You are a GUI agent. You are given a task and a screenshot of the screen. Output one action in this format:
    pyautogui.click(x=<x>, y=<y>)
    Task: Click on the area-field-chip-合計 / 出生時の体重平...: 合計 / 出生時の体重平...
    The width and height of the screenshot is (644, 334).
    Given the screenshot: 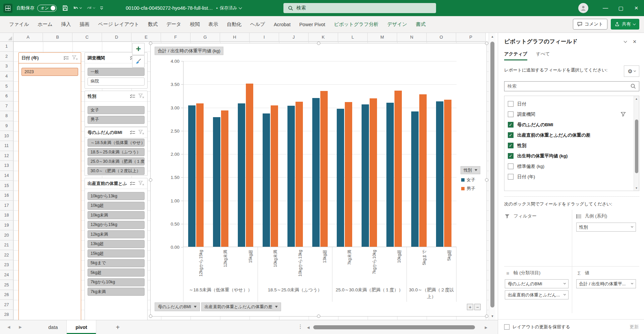 What is the action you would take?
    pyautogui.click(x=606, y=284)
    